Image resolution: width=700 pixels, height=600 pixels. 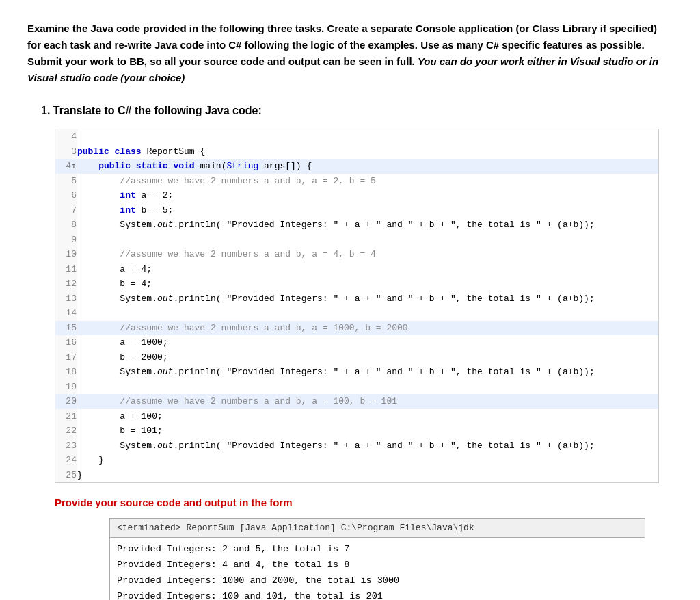 What do you see at coordinates (368, 152) in the screenshot?
I see `line-code: public class ReportSum {` at bounding box center [368, 152].